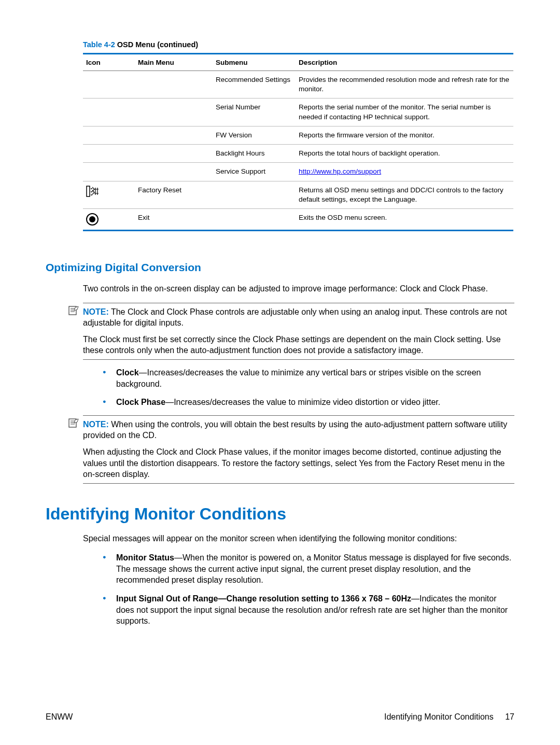 The image size is (560, 745). What do you see at coordinates (263, 598) in the screenshot?
I see `input-signal-term: Input Signal Out of Range—Change resolut…` at bounding box center [263, 598].